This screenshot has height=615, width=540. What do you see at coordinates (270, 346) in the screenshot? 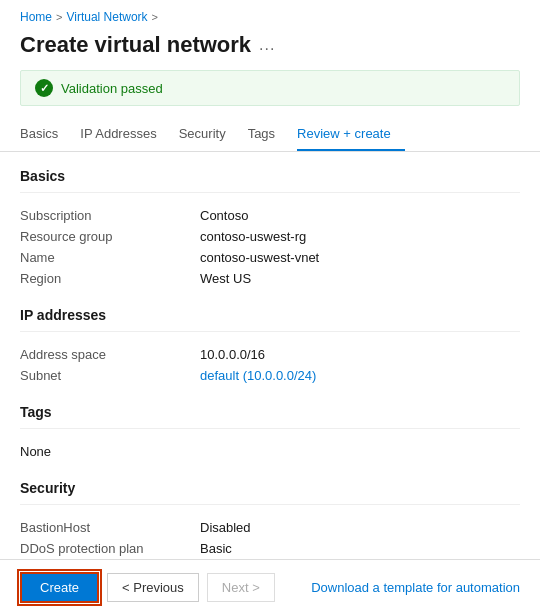
I see `section-ip-addresses: IP addresses Address space 10.0.0.0/16 S…` at bounding box center [270, 346].